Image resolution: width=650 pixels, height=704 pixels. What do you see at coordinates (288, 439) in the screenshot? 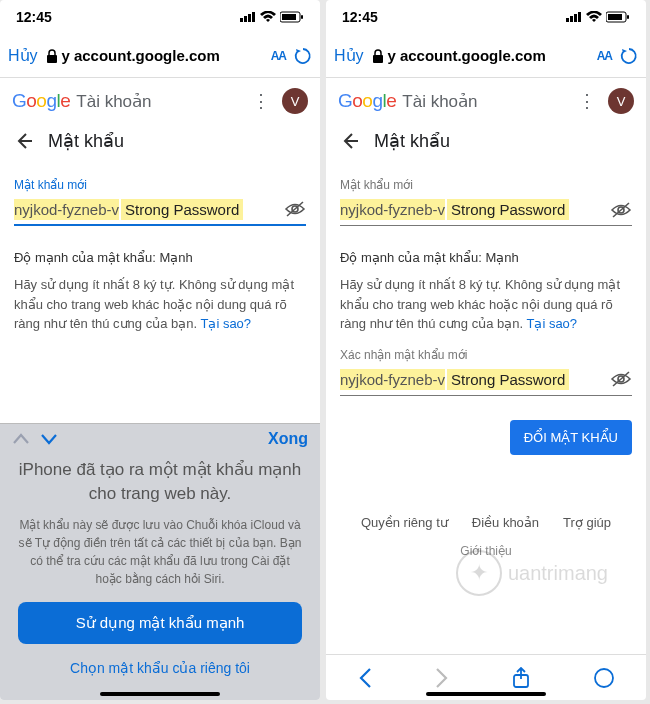
I see `done-button: Xong` at bounding box center [288, 439].